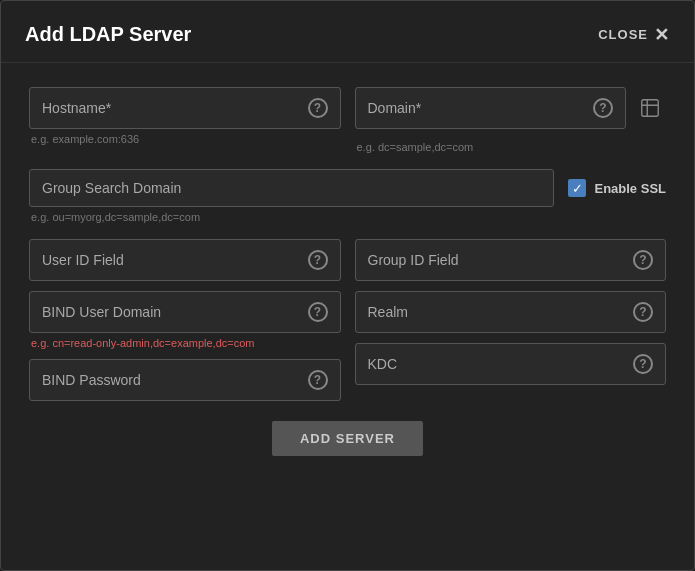  I want to click on hostname-hint: e.g. example.com:636, so click(185, 139).